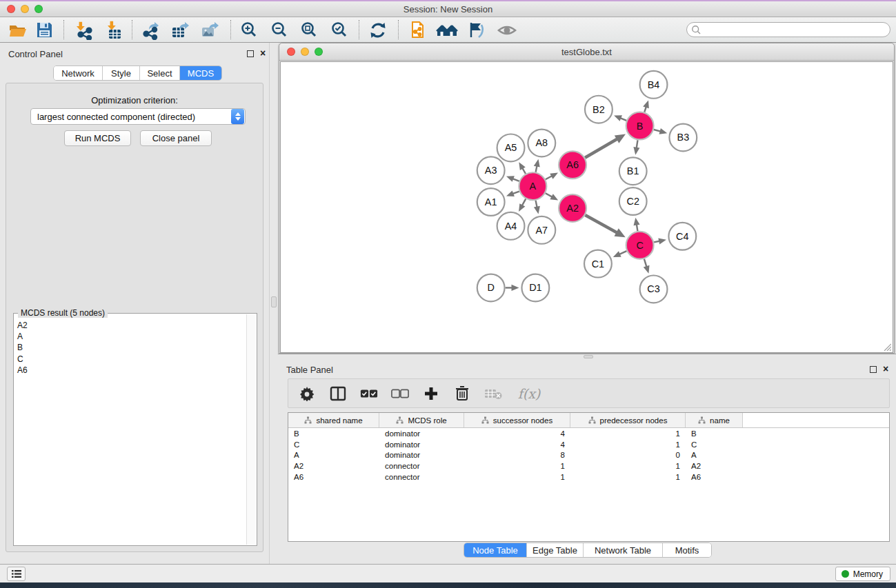  Describe the element at coordinates (887, 346) in the screenshot. I see `window-resize-grip` at that location.